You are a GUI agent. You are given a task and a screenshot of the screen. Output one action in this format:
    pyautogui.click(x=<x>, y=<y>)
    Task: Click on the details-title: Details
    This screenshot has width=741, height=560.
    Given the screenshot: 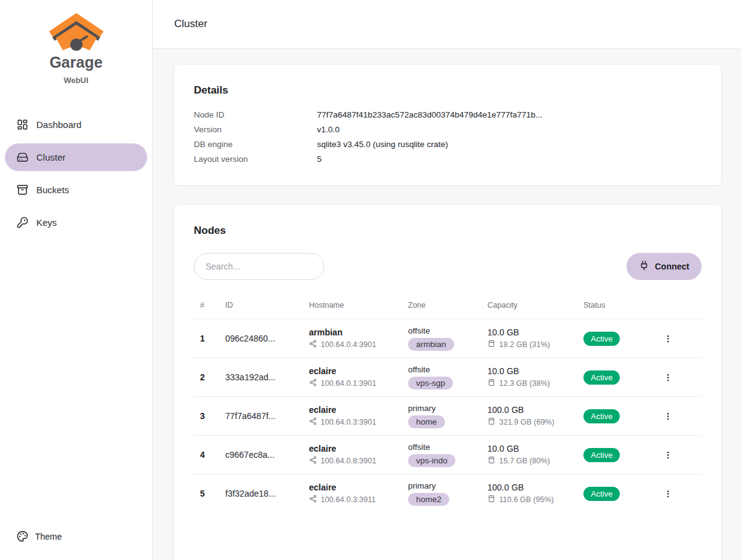 What is the action you would take?
    pyautogui.click(x=448, y=90)
    